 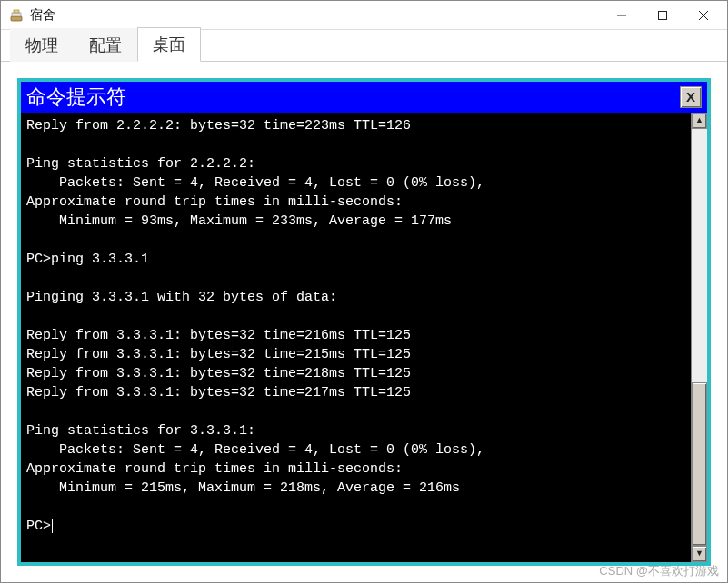 I want to click on terminal-scrollbar: ▲ ▼, so click(x=699, y=338).